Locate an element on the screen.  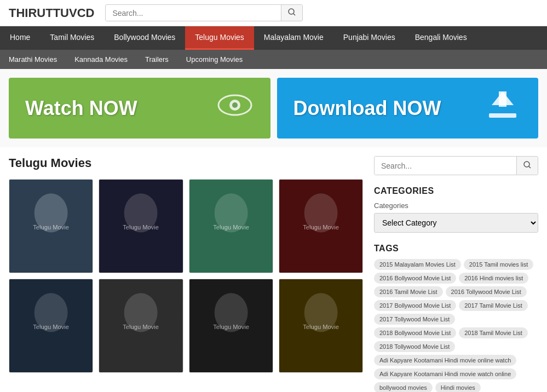
nav-marathi-movies: Marathi Movies is located at coordinates (33, 59).